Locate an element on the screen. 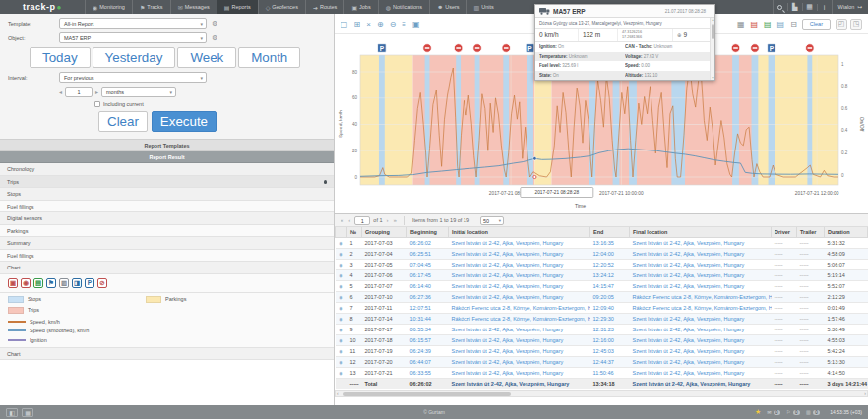  quick-interval-button: Today is located at coordinates (60, 57).